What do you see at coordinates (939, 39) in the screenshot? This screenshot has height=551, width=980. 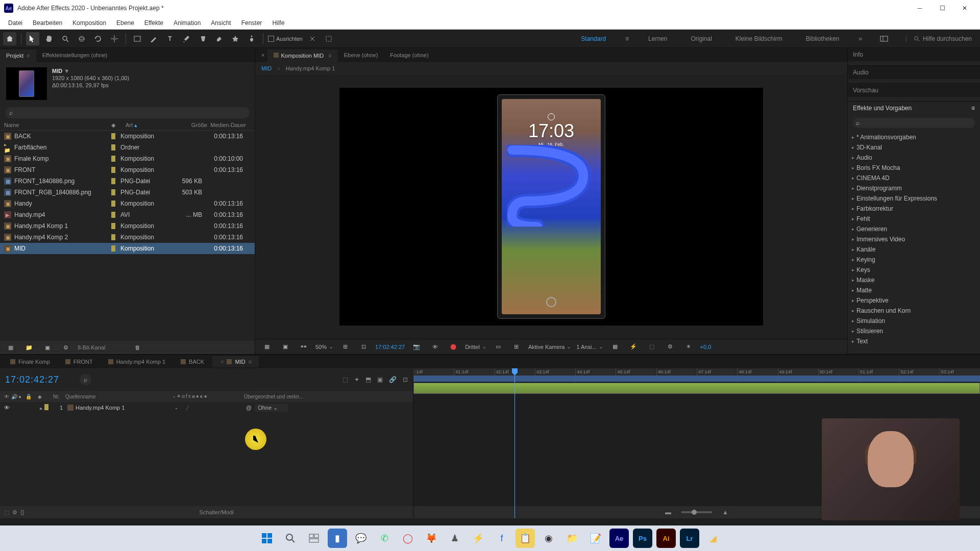 I see `help-search: Hilfe durchsuchen` at bounding box center [939, 39].